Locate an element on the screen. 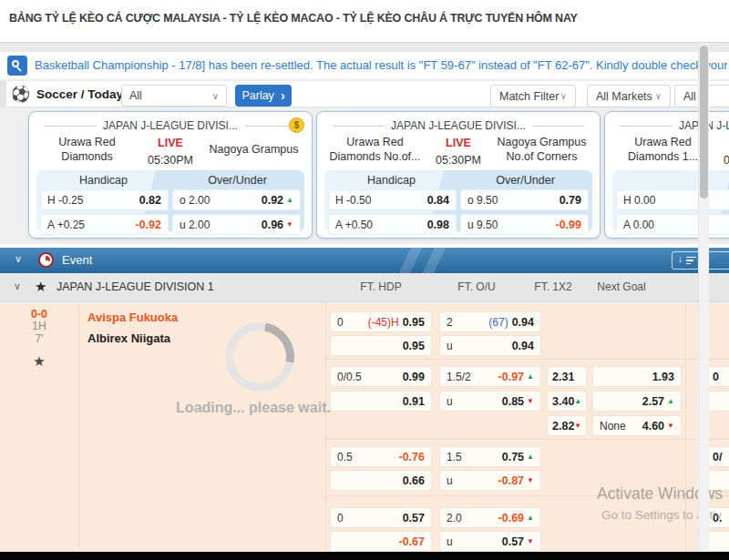 This screenshot has height=560, width=729. odds-cell-ou: 1.5/2 -0.97 is located at coordinates (490, 377).